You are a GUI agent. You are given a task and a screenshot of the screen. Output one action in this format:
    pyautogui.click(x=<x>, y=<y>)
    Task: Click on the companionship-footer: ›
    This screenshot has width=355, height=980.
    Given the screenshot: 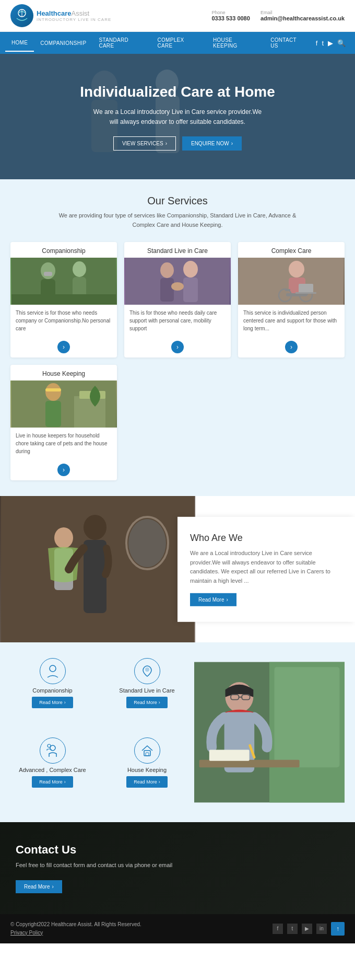 What is the action you would take?
    pyautogui.click(x=64, y=347)
    